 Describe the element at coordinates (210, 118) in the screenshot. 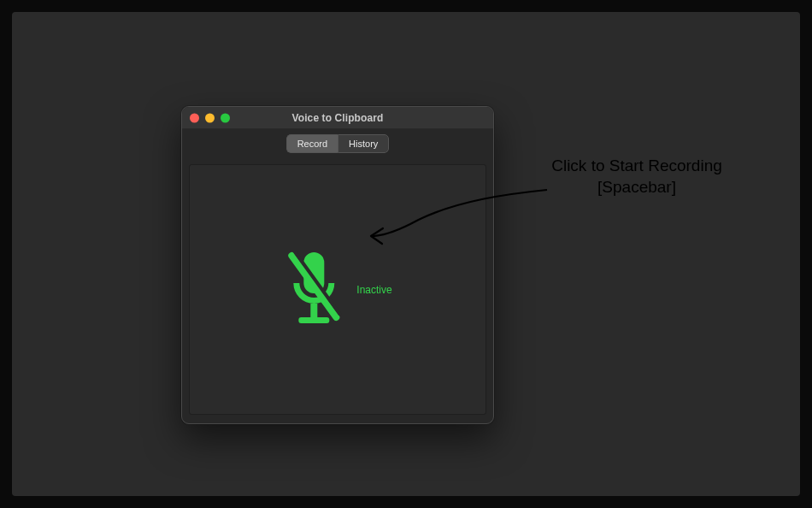

I see `minimize-button` at that location.